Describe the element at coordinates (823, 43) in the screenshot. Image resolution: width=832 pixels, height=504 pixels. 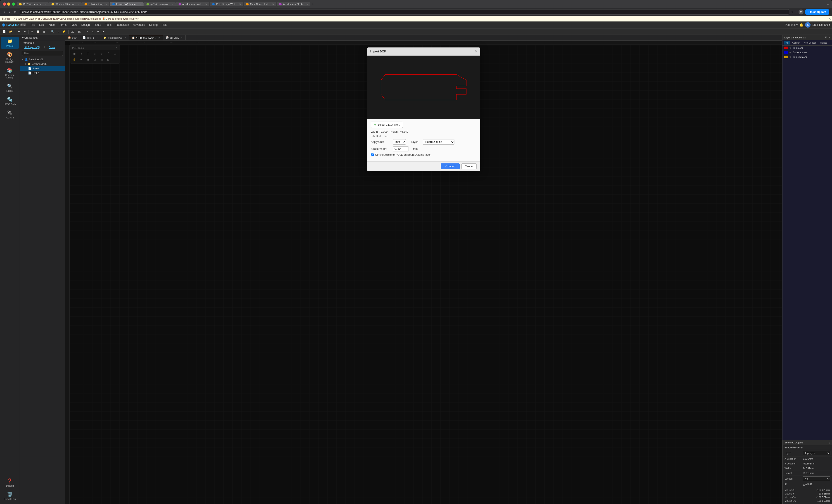
I see `layers-tab-object: Object` at that location.